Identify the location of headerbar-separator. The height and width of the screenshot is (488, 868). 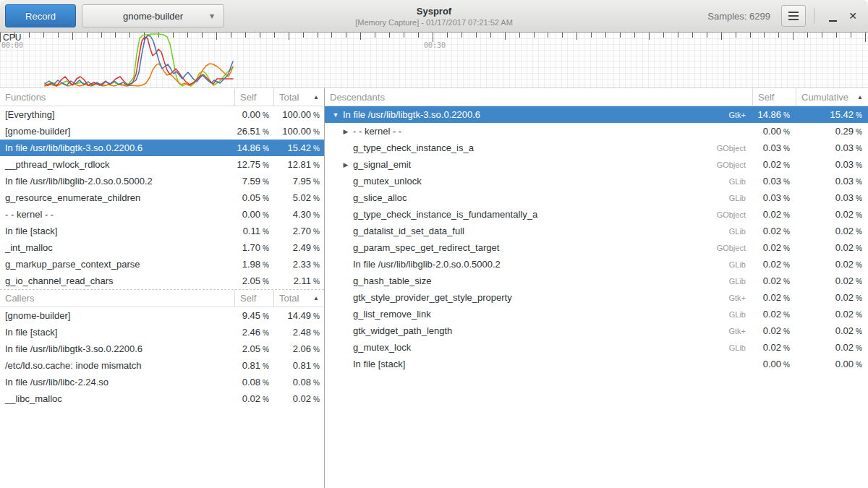
(814, 16).